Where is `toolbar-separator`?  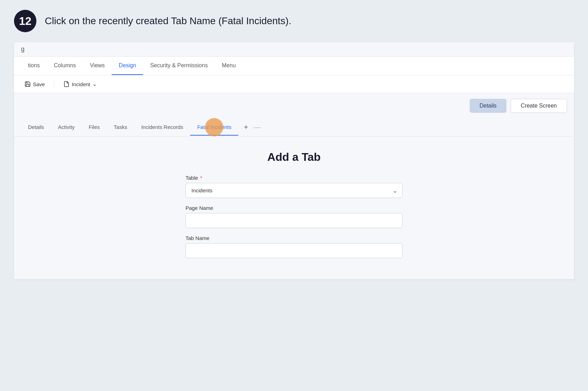
toolbar-separator is located at coordinates (54, 84).